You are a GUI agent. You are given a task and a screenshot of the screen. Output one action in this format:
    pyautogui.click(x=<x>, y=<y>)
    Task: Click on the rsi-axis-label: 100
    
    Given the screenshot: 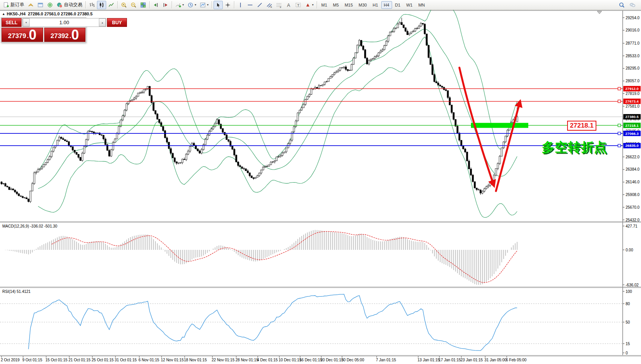 What is the action you would take?
    pyautogui.click(x=629, y=291)
    